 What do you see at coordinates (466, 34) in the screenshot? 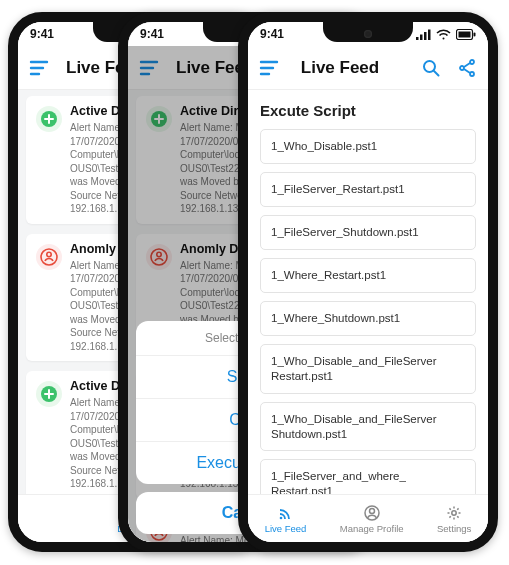
I see `battery-icon` at bounding box center [466, 34].